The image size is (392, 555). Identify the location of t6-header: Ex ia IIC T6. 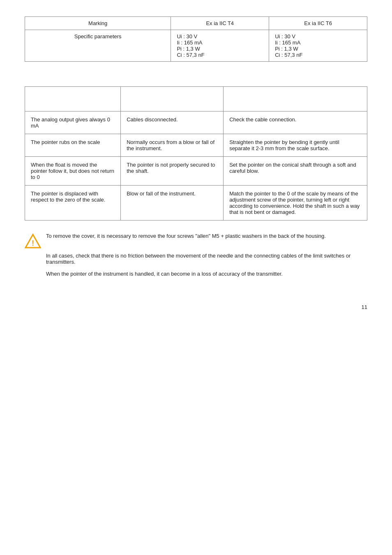
(318, 23).